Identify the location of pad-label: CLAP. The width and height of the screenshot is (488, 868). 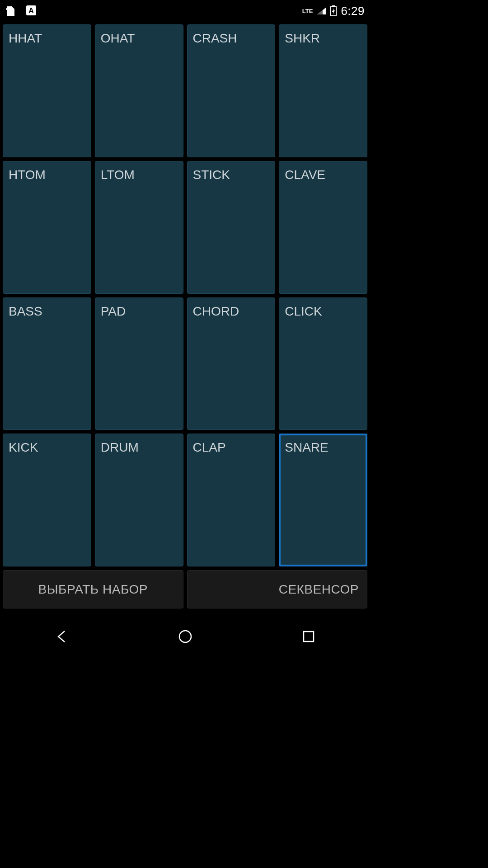
(210, 448).